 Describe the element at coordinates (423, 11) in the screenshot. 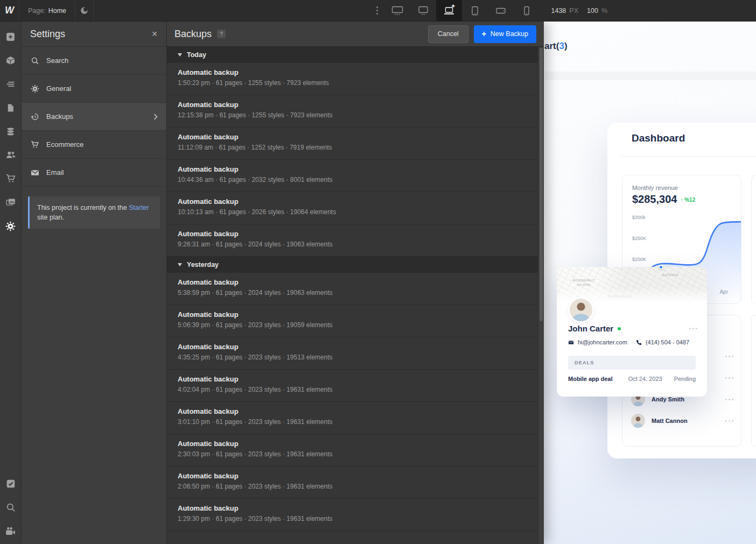

I see `breakpoint-desktop` at that location.